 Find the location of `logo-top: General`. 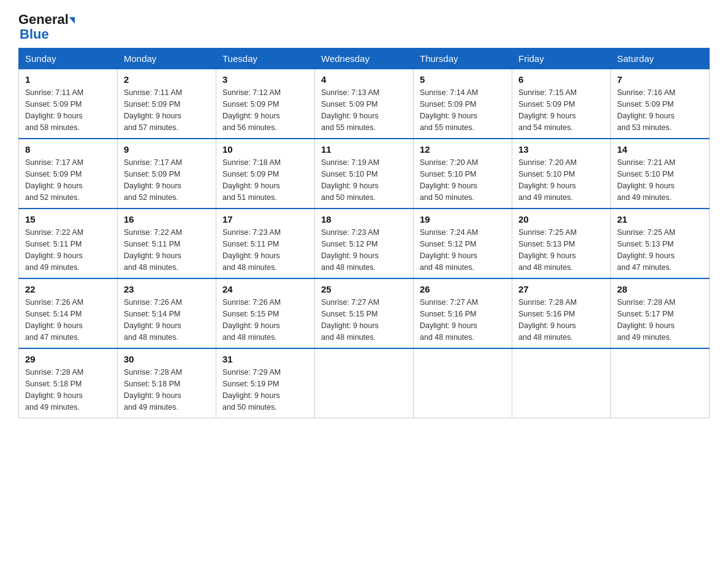

logo-top: General is located at coordinates (47, 20).